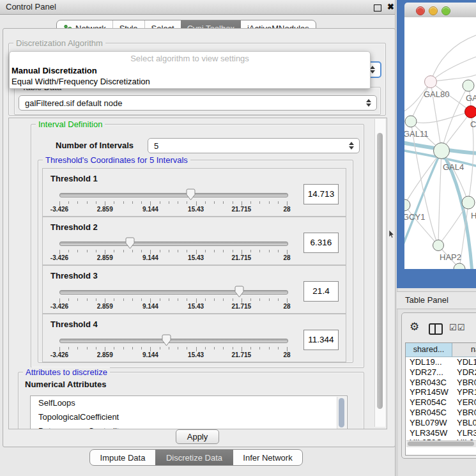 Image resolution: width=476 pixels, height=476 pixels. Describe the element at coordinates (189, 403) in the screenshot. I see `list-item: SelfLoops` at that location.